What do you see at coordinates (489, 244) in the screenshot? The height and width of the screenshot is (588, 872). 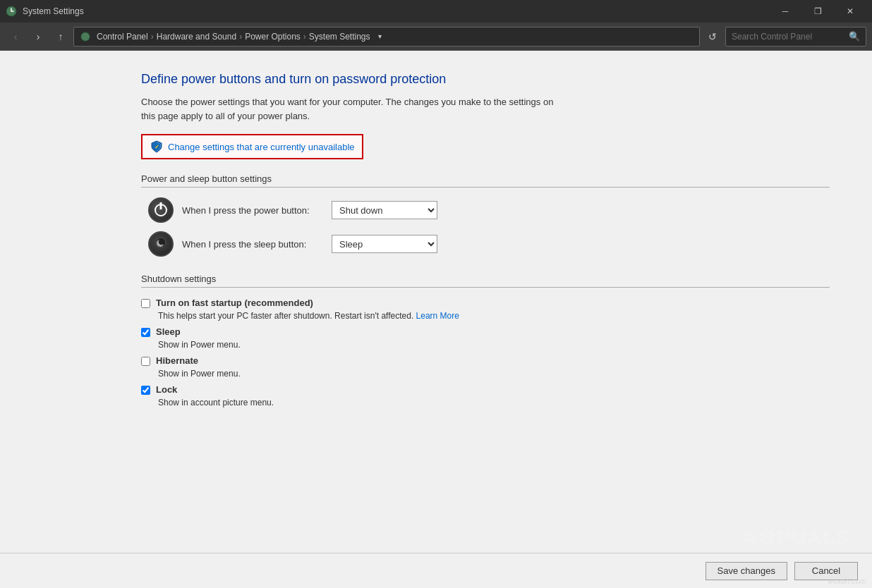 I see `sleep-button-row: When I press the sleep button: Sleep Hib…` at bounding box center [489, 244].